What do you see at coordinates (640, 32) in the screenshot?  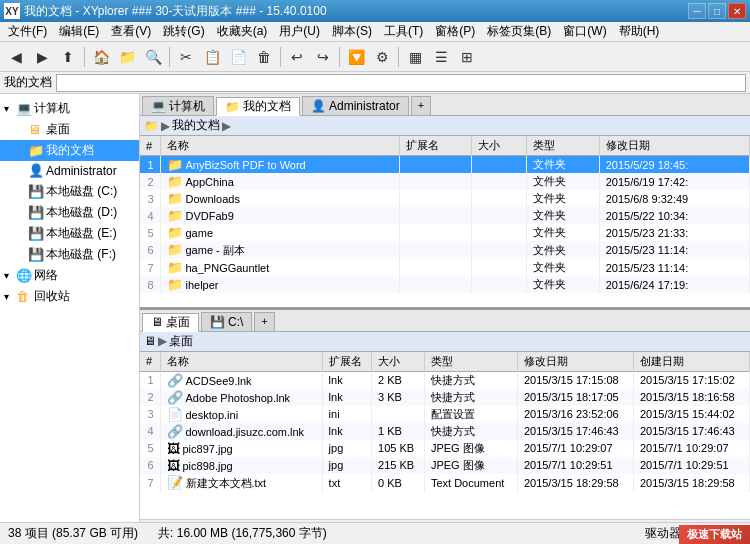 I see `menu-item-帮助(H): 帮助(H)` at bounding box center [640, 32].